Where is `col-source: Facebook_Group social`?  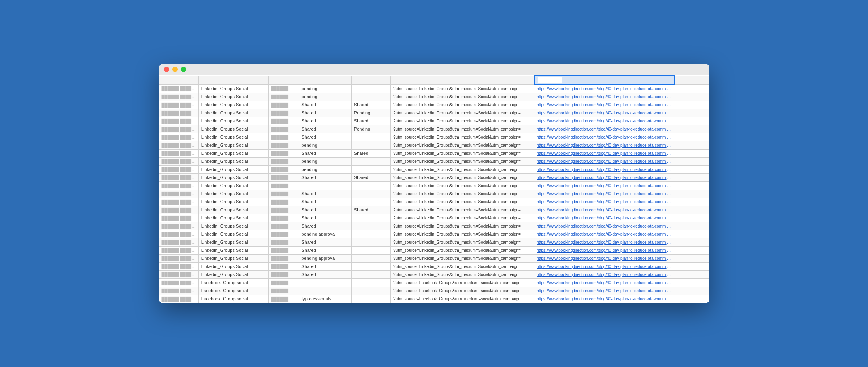
col-source: Facebook_Group social is located at coordinates (233, 283).